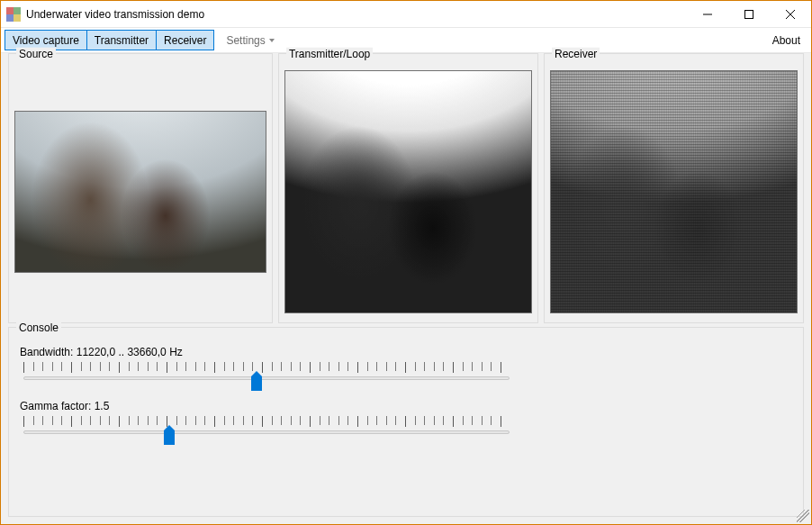 The height and width of the screenshot is (525, 812). Describe the element at coordinates (271, 368) in the screenshot. I see `bandwidth-group: Bandwidth: 11220,0 .. 33660,0 Hz` at that location.